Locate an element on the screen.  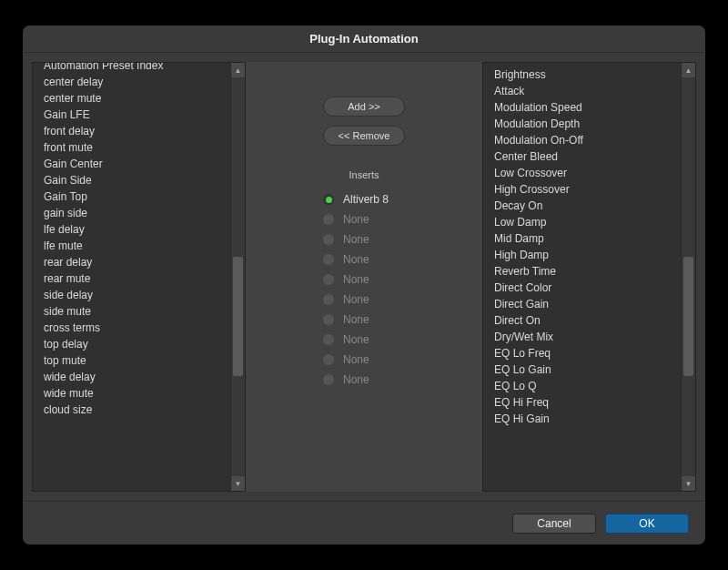
add-button: Add >> is located at coordinates (364, 107).